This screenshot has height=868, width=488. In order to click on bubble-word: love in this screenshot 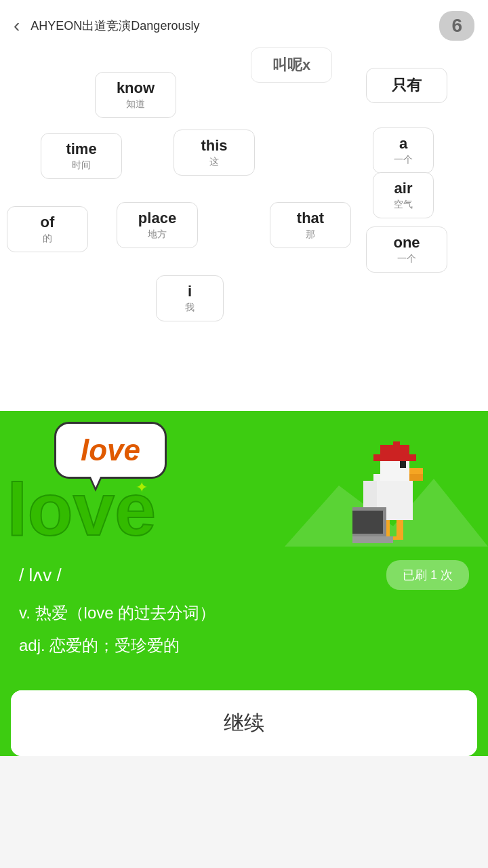, I will do `click(110, 450)`.